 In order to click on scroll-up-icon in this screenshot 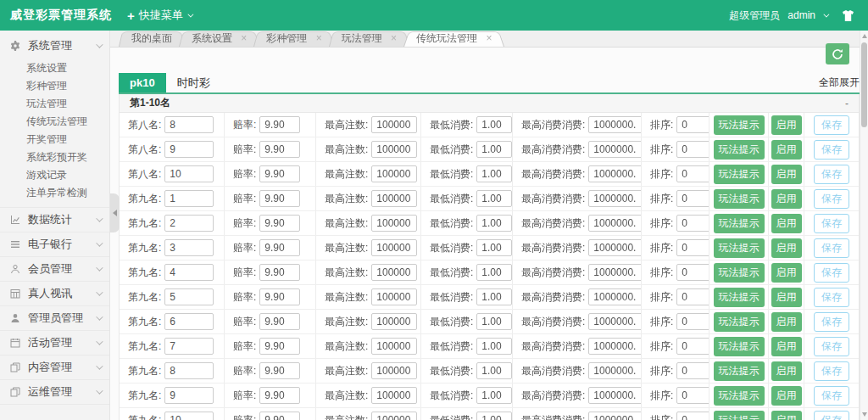, I will do `click(865, 36)`.